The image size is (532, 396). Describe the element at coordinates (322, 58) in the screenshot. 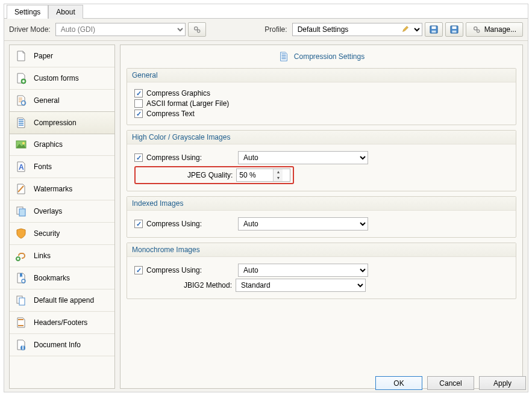

I see `page-title: Compression Settings` at that location.